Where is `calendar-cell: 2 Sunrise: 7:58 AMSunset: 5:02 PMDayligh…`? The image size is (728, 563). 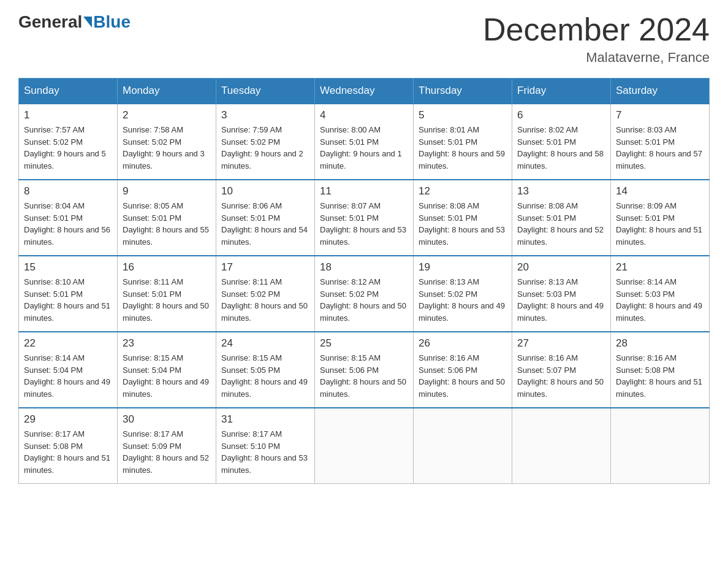
calendar-cell: 2 Sunrise: 7:58 AMSunset: 5:02 PMDayligh… is located at coordinates (167, 142).